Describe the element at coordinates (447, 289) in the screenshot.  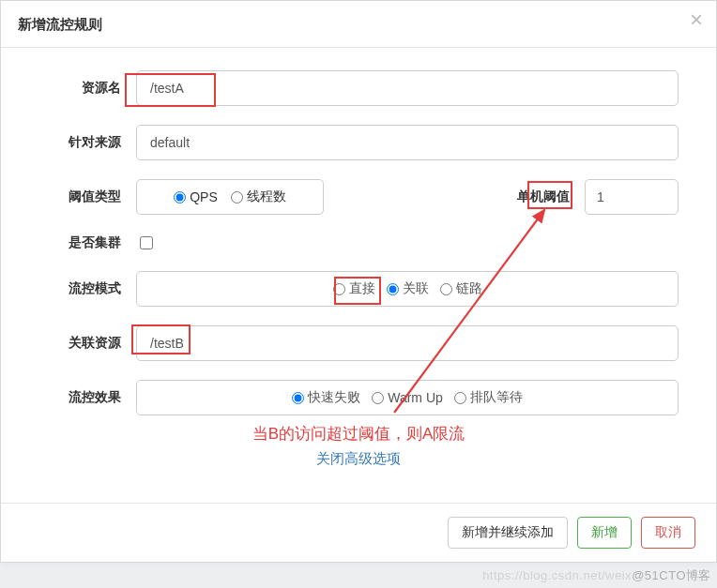
I see `radio-chain-input` at that location.